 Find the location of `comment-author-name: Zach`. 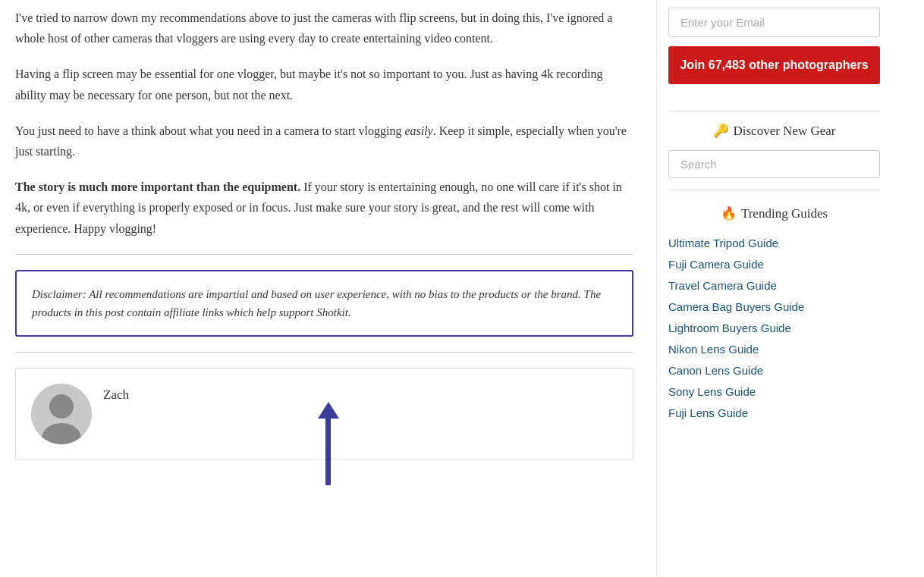

comment-author-name: Zach is located at coordinates (116, 393).